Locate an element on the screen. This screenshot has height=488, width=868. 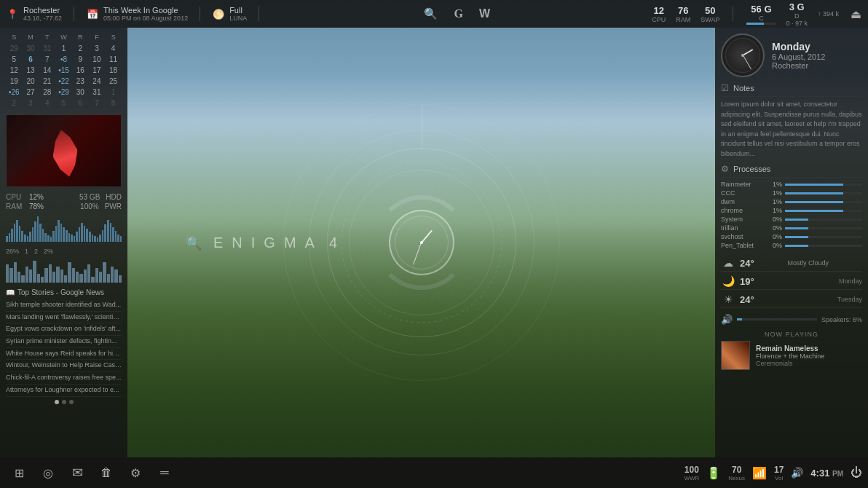
cpu-stat-value: 12% is located at coordinates (36, 197).